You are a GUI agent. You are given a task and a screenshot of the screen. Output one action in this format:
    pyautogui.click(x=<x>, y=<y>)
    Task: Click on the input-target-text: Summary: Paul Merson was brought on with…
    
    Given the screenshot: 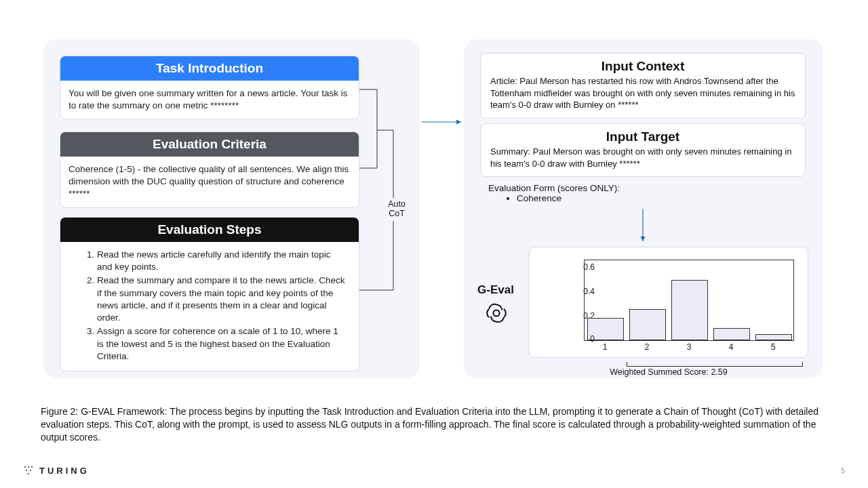 What is the action you would take?
    pyautogui.click(x=643, y=157)
    